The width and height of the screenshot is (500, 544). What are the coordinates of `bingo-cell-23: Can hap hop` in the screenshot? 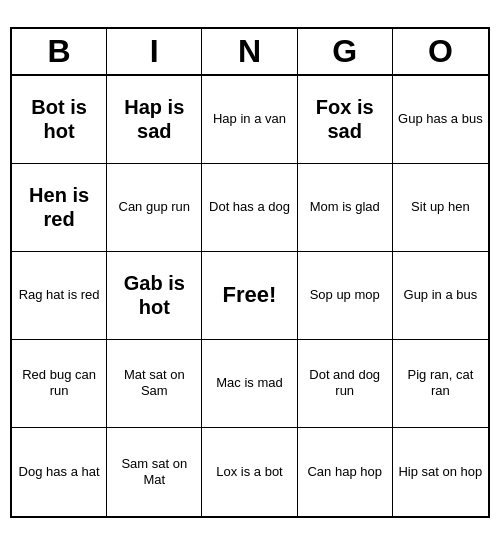 It's located at (346, 472).